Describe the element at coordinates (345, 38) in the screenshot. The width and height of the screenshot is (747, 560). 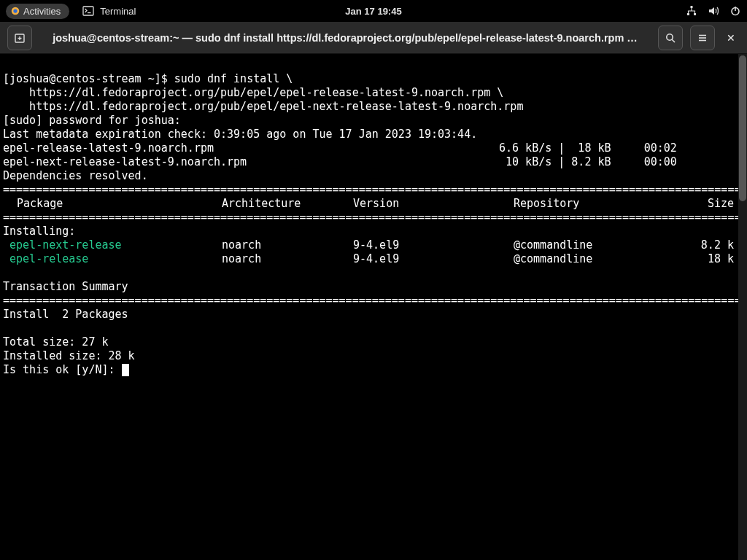
I see `window-title: joshua@centos-stream:~ — sudo dnf instal…` at that location.